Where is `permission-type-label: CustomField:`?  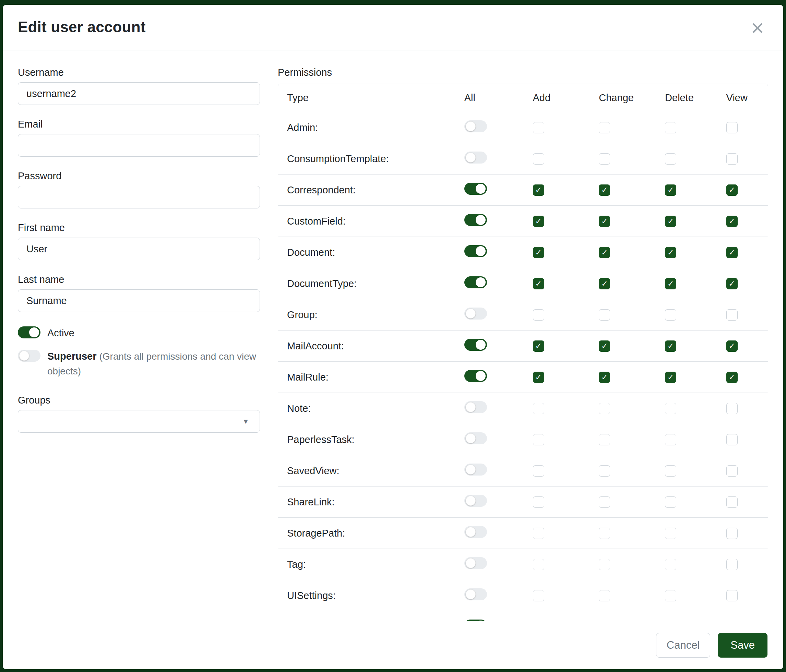 permission-type-label: CustomField: is located at coordinates (371, 221).